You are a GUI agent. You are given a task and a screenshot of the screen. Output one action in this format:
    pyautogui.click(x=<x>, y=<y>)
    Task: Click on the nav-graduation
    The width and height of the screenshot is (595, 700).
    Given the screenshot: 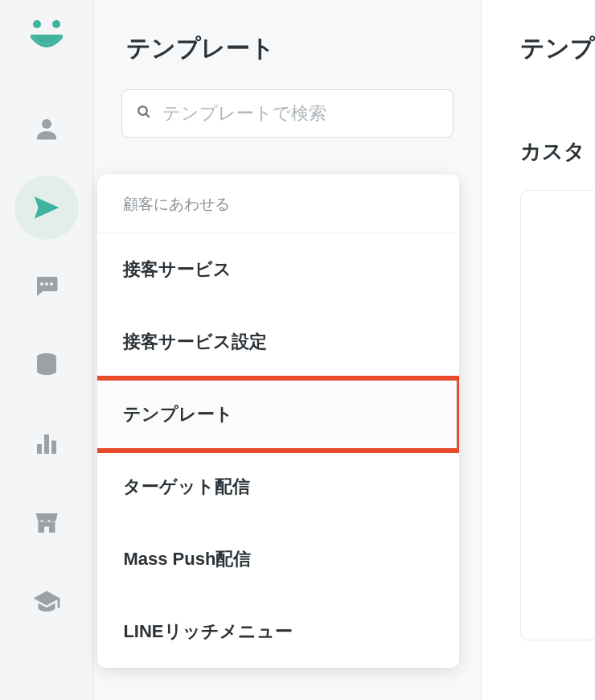 What is the action you would take?
    pyautogui.click(x=47, y=602)
    